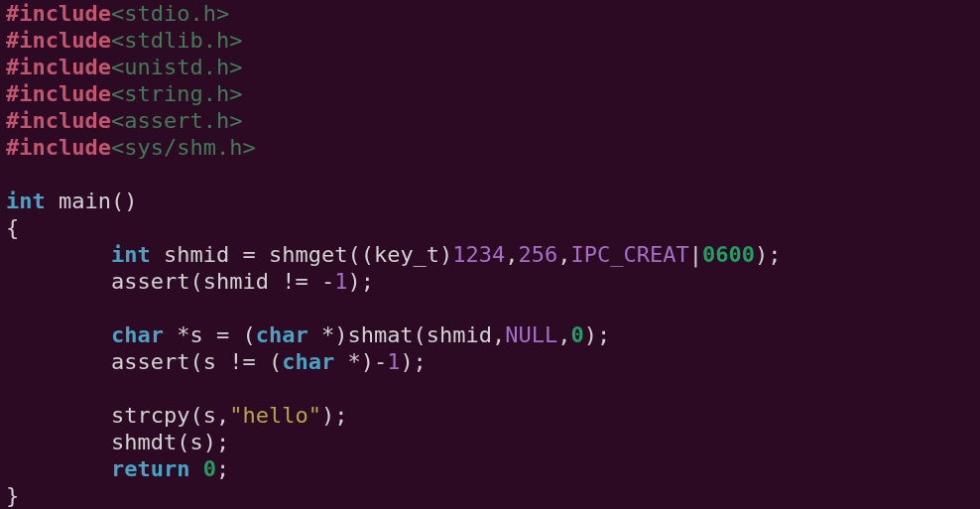 This screenshot has width=980, height=509. What do you see at coordinates (728, 254) in the screenshot?
I see `number-literal: 0600` at bounding box center [728, 254].